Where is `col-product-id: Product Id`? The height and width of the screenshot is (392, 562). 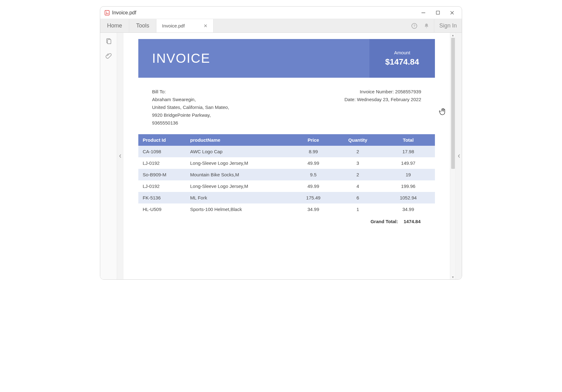 col-product-id: Product Id is located at coordinates (162, 140).